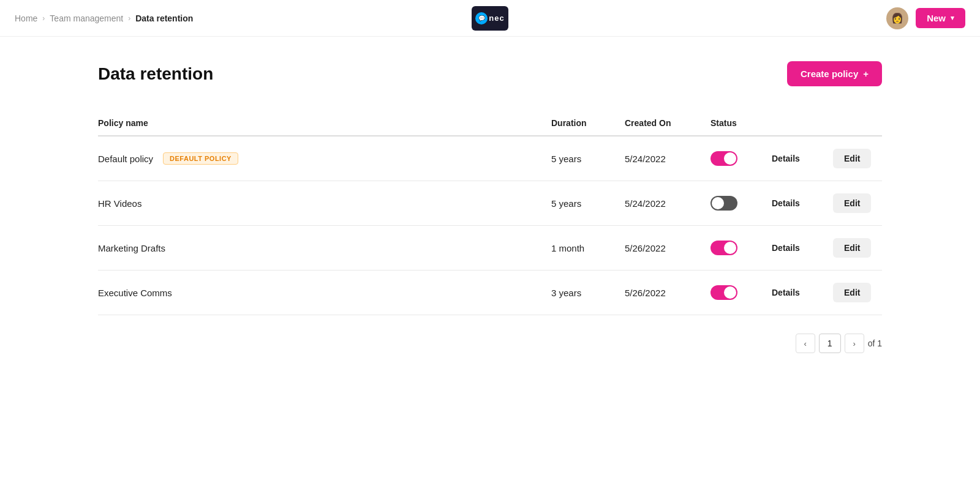 This screenshot has height=478, width=980. I want to click on col-header-created-on: Created On, so click(668, 123).